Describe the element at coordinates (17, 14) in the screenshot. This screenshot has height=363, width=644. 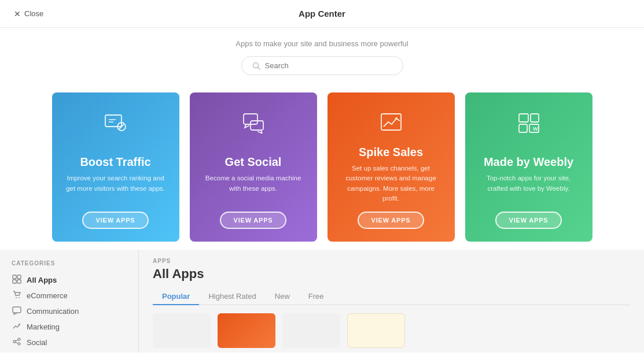
I see `close-icon: ✕` at that location.